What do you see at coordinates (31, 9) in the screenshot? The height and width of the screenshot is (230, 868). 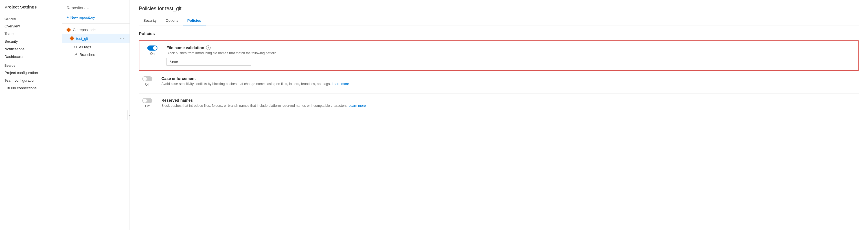 I see `project-settings-title: Project Settings` at bounding box center [31, 9].